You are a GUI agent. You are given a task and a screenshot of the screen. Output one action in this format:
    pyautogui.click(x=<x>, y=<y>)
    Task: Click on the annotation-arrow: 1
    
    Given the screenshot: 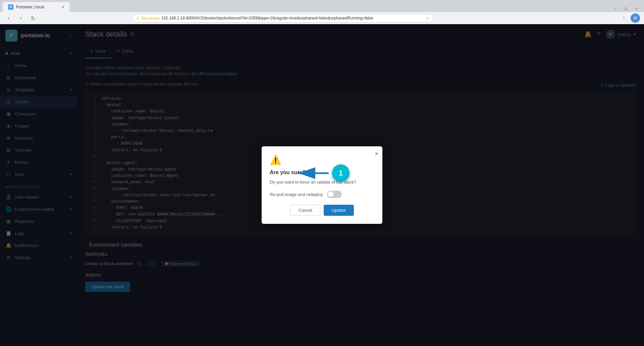 What is the action you would take?
    pyautogui.click(x=321, y=173)
    